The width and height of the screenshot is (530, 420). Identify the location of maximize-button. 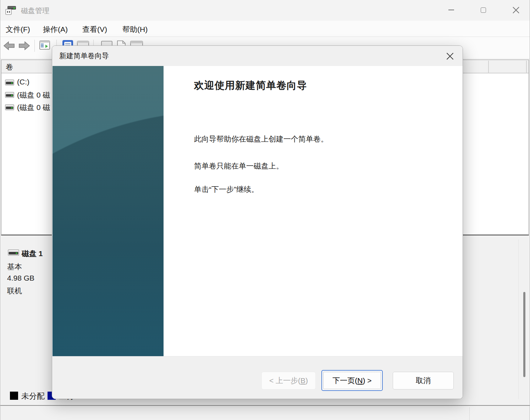
(483, 10).